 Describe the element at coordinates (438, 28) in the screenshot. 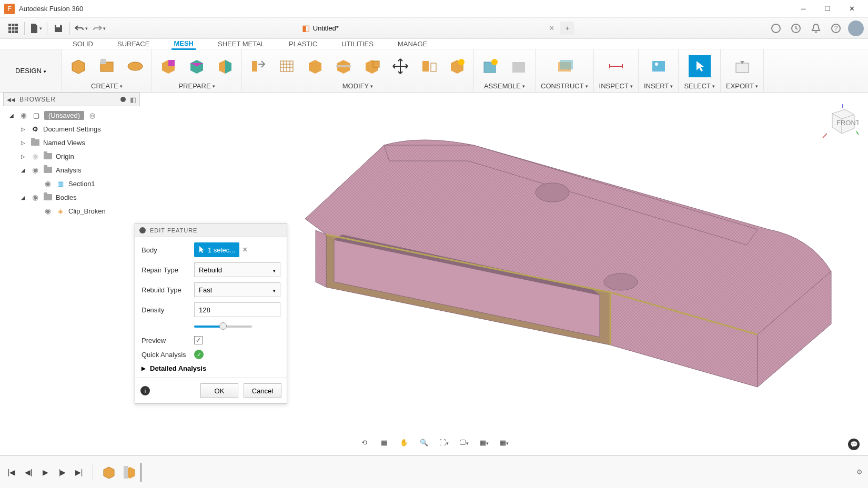

I see `file-tab: ◧ Untitled* × +` at that location.